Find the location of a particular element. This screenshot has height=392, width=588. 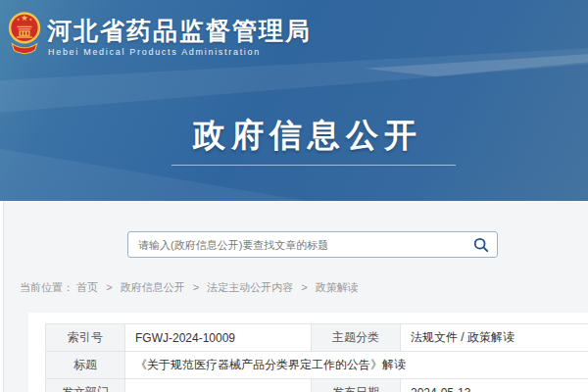

publish-date-label: 发布日期 is located at coordinates (357, 386).